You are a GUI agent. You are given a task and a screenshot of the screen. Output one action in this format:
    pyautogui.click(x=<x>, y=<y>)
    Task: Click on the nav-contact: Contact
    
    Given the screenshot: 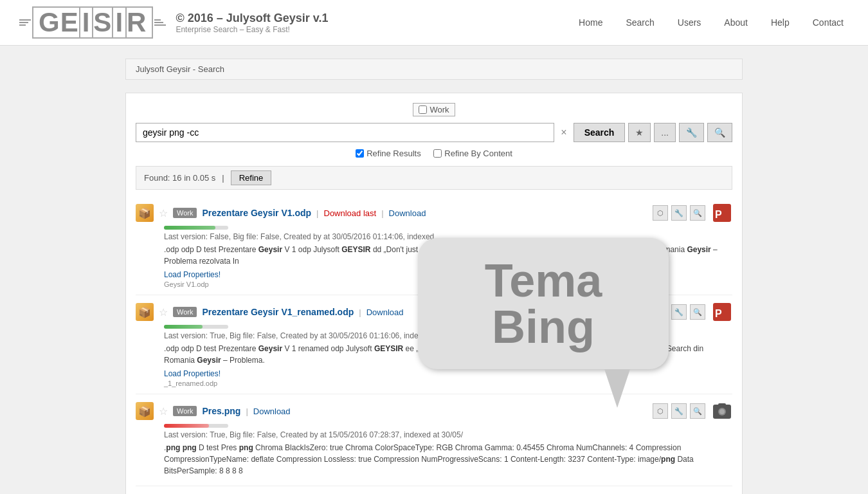 What is the action you would take?
    pyautogui.click(x=828, y=23)
    